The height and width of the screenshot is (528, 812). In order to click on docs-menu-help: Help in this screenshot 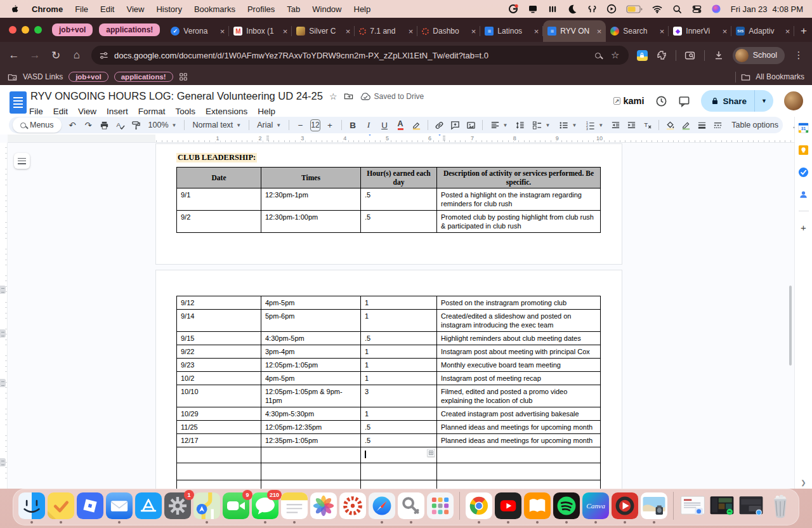, I will do `click(266, 112)`.